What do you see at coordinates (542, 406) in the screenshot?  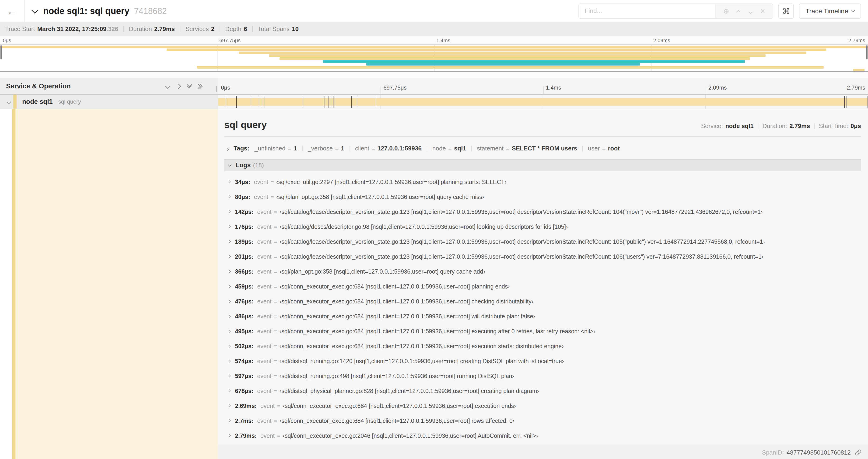 I see `log-entry-row: 2.69ms:event=‹sql/conn_executor_exec.go:…` at bounding box center [542, 406].